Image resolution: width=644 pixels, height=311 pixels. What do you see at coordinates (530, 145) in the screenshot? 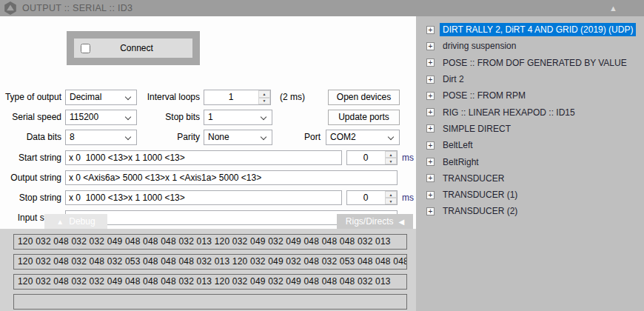
I see `tree-item-beltleft: + BeltLeft` at bounding box center [530, 145].